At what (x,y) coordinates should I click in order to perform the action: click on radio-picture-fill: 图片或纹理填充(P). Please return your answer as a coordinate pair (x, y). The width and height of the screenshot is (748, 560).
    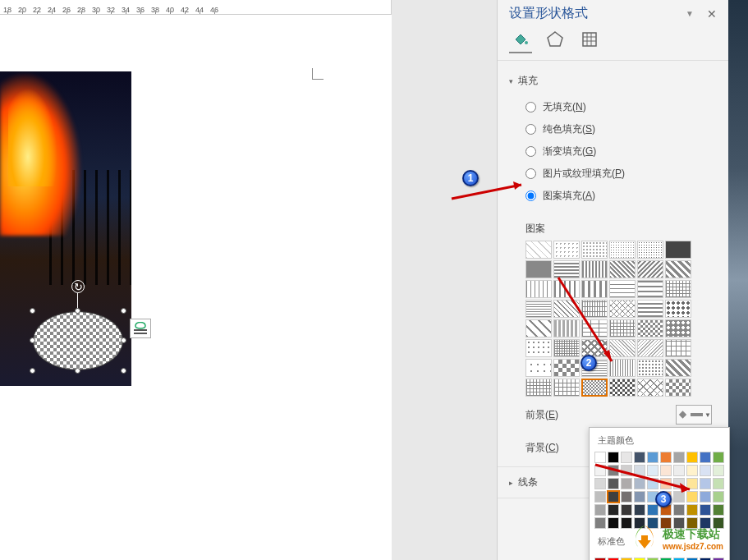
    Looking at the image, I should click on (621, 174).